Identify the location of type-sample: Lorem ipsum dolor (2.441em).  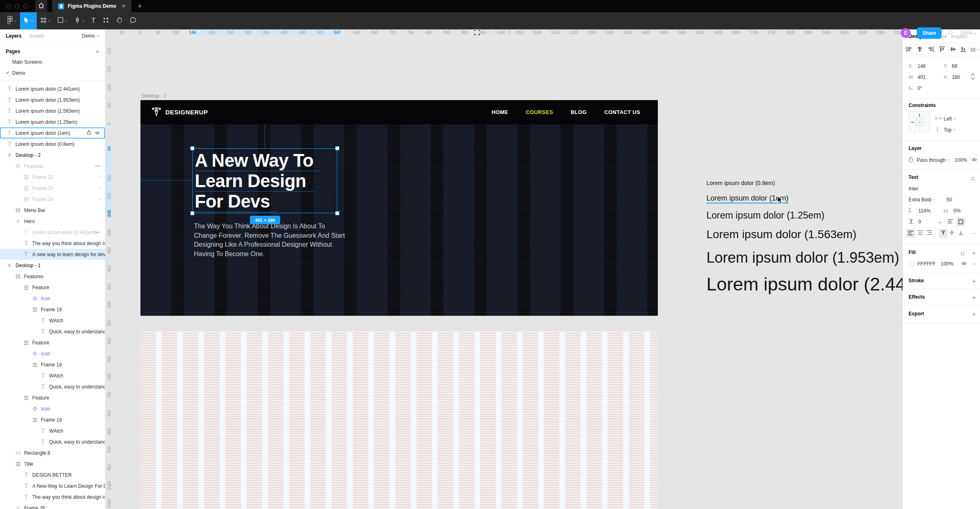
(804, 284).